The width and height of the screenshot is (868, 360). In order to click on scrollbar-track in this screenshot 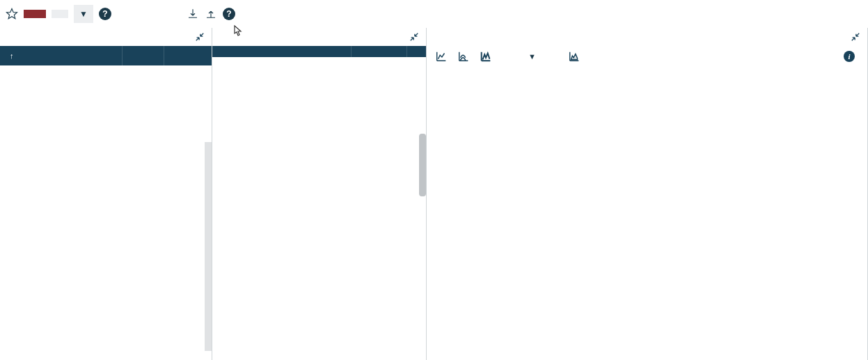, I will do `click(208, 246)`.